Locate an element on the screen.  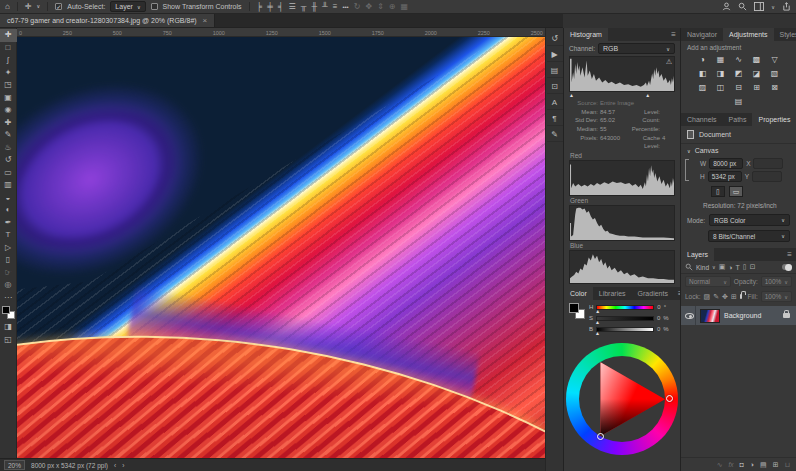
lock-transparent-icon: ▨ is located at coordinates (708, 297).